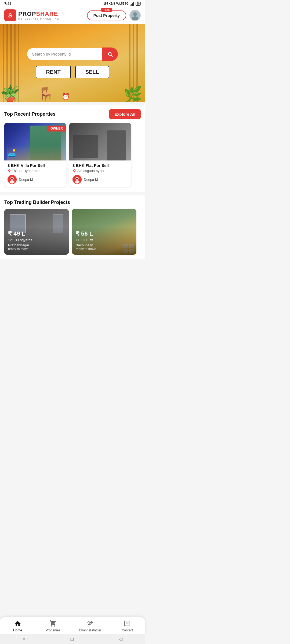 This screenshot has height=644, width=290. What do you see at coordinates (35, 171) in the screenshot?
I see `property-location: RCI rd Hyderabad` at bounding box center [35, 171].